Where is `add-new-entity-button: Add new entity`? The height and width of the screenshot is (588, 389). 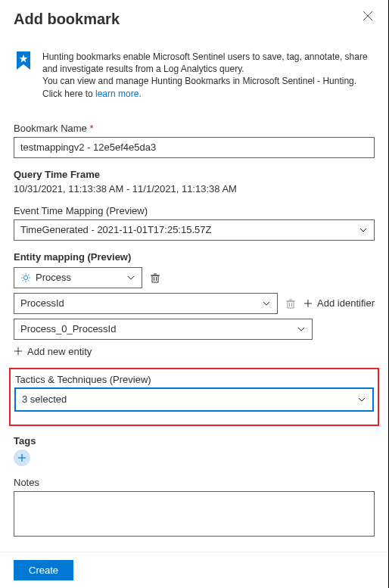
add-new-entity-button: Add new entity is located at coordinates (194, 351).